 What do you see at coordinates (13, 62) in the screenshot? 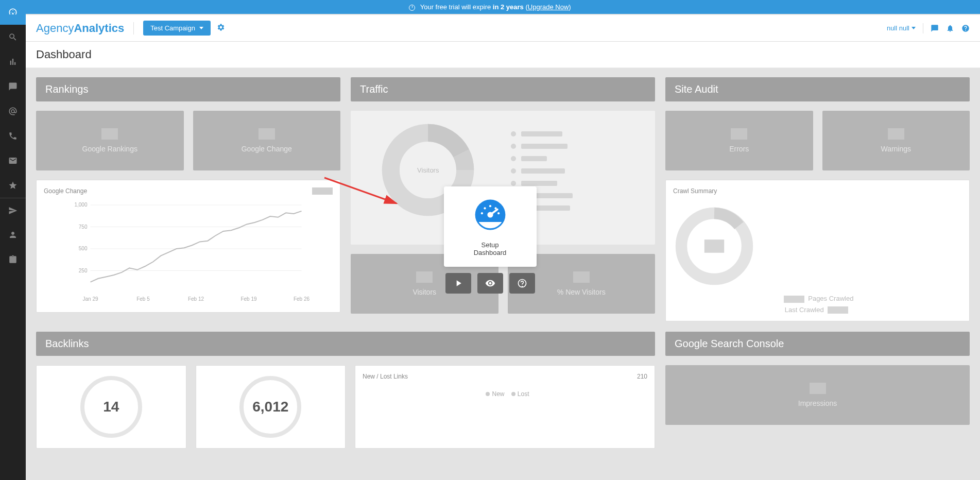
I see `sidebar-item-analytics` at bounding box center [13, 62].